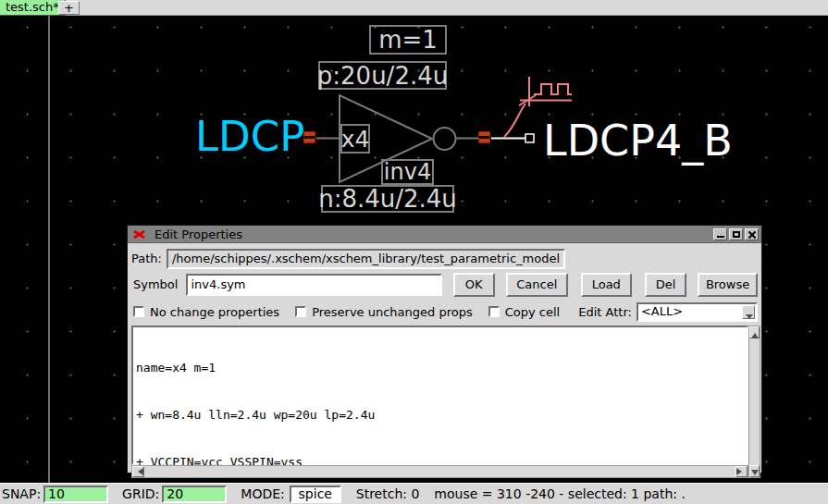  What do you see at coordinates (720, 235) in the screenshot?
I see `minimize-button` at bounding box center [720, 235].